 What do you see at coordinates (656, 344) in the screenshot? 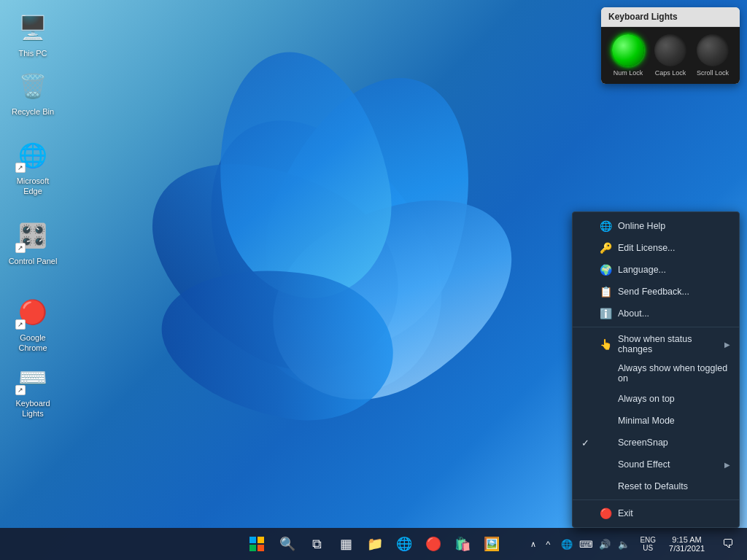
I see `menu-item-show-when-status-changes: 👆Show when status changes▶` at bounding box center [656, 344].